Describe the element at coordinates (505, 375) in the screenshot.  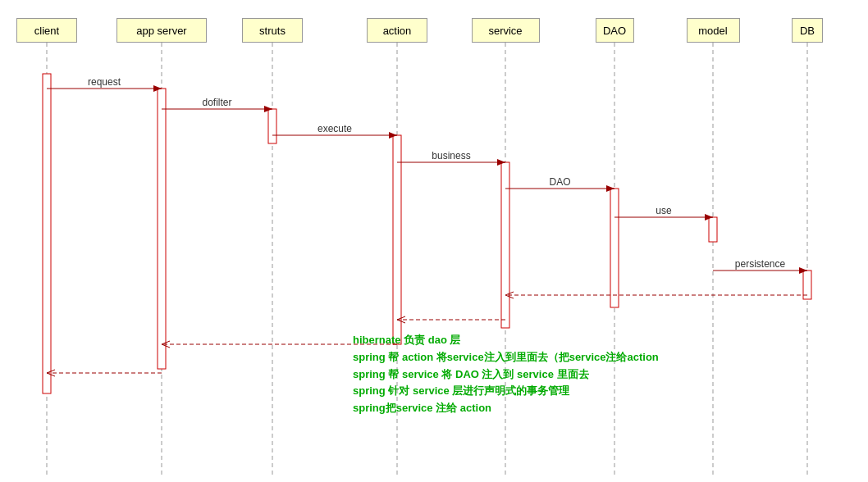
I see `annotation-text: hibernate 负责 dao 层spring 帮 action 将servi…` at that location.